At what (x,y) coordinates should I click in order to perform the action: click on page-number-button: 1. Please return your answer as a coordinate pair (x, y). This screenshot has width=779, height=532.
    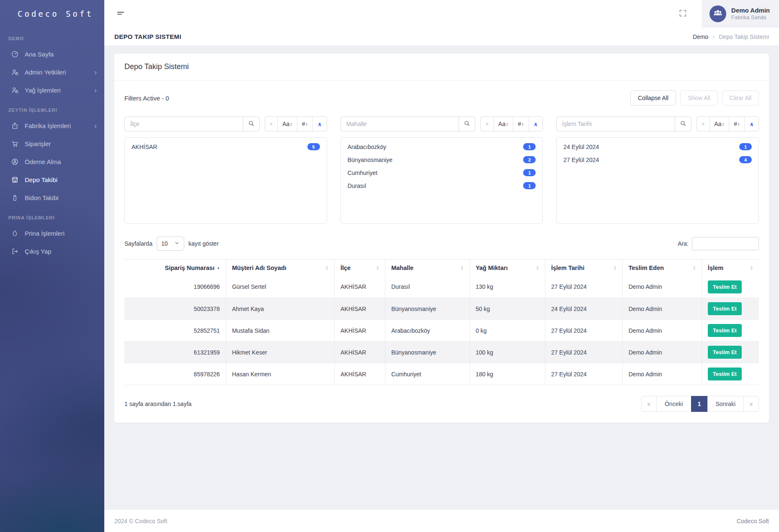
    Looking at the image, I should click on (699, 404).